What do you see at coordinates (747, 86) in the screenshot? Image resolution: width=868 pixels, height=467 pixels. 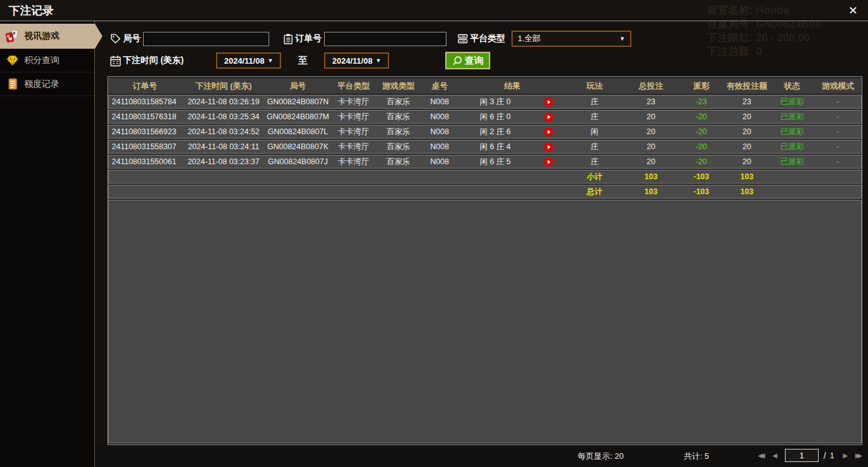 I see `col-valid-bet: 有效投注额` at bounding box center [747, 86].